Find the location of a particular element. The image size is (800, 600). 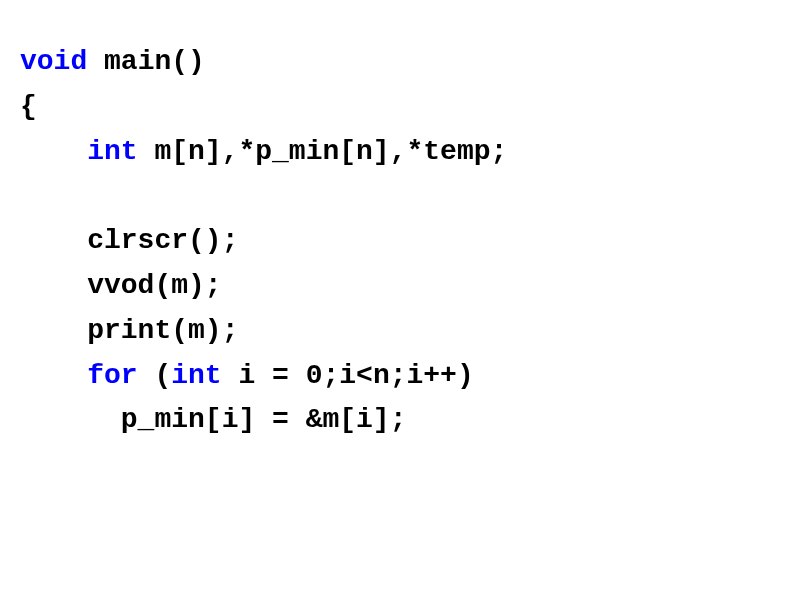

code-line-3: int m[n],*p_min[n],*temp; is located at coordinates (400, 152).